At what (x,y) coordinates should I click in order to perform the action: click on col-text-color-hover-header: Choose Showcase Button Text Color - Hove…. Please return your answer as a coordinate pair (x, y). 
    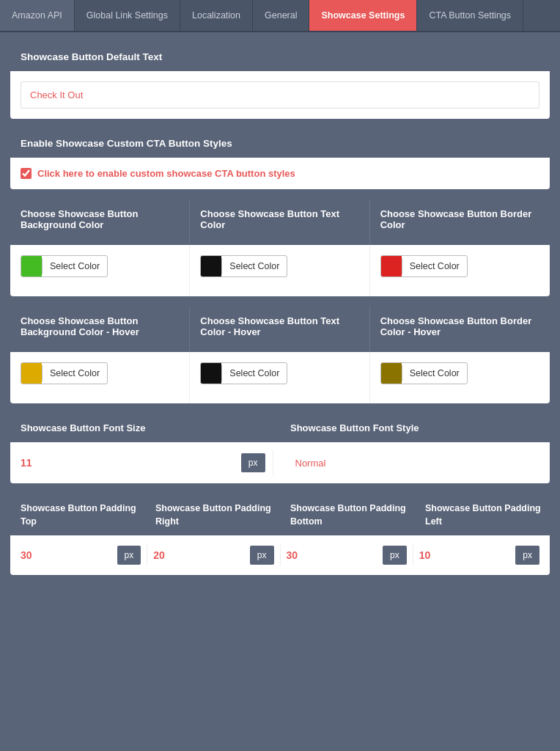
    Looking at the image, I should click on (280, 329).